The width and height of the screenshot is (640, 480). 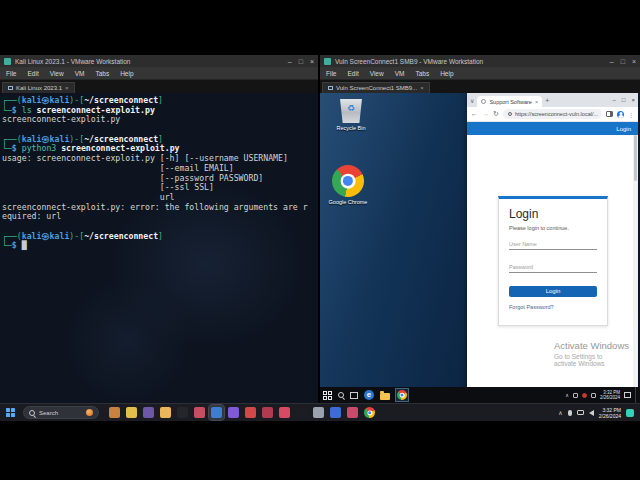 What do you see at coordinates (628, 395) in the screenshot?
I see `action-center-icon` at bounding box center [628, 395].